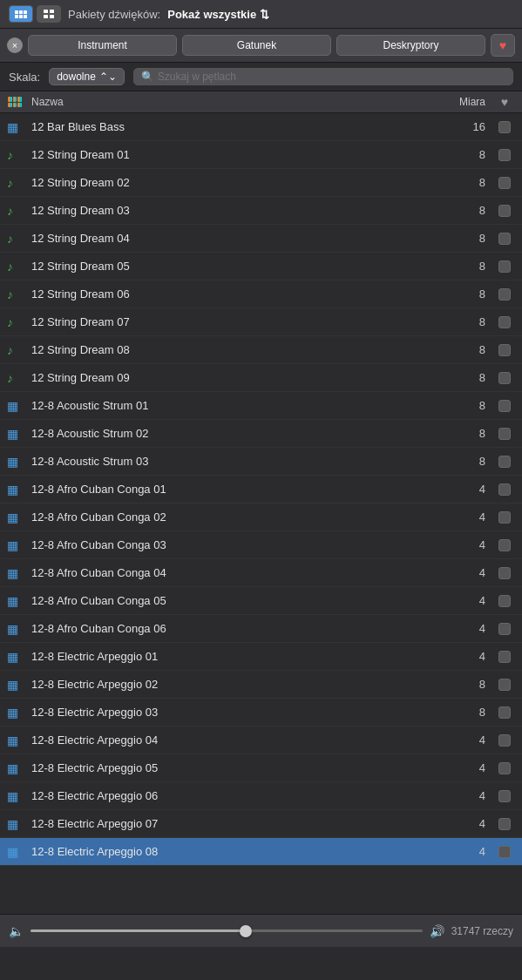 The height and width of the screenshot is (980, 522). I want to click on grid-view-button, so click(21, 14).